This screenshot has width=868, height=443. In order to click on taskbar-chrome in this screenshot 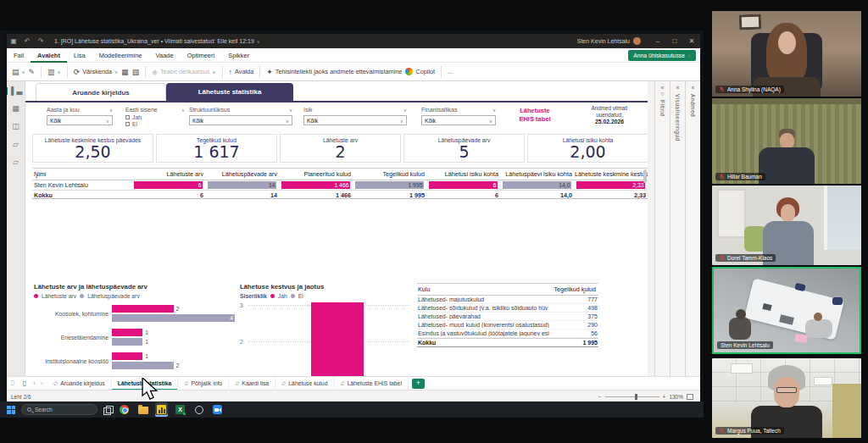, I will do `click(124, 410)`.